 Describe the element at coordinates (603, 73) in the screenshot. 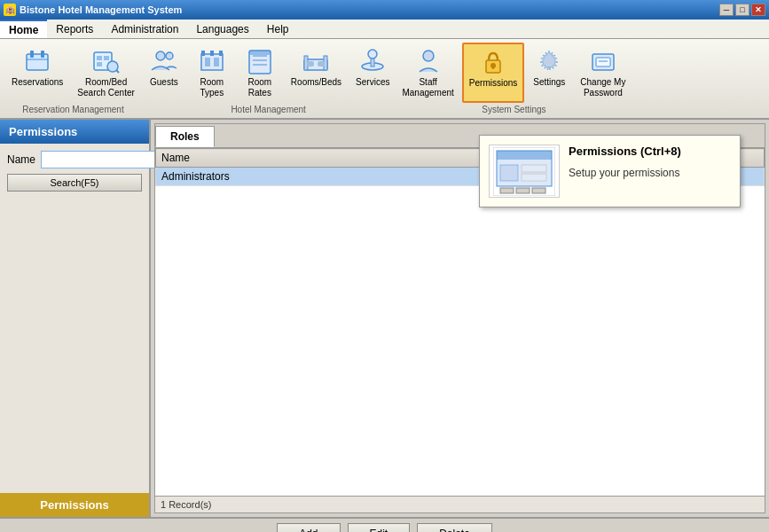

I see `toolbar-btn-change-password: Change MyPassword` at that location.